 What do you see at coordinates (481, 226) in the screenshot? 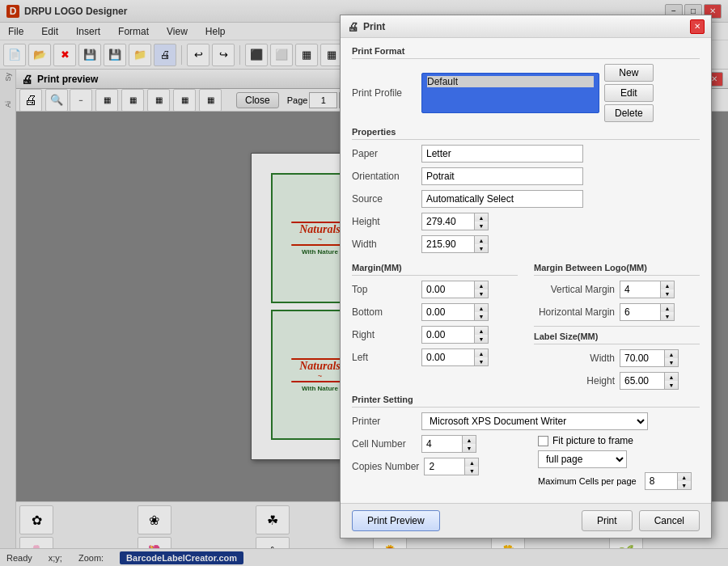
I see `height-down-button: ▼` at bounding box center [481, 226].